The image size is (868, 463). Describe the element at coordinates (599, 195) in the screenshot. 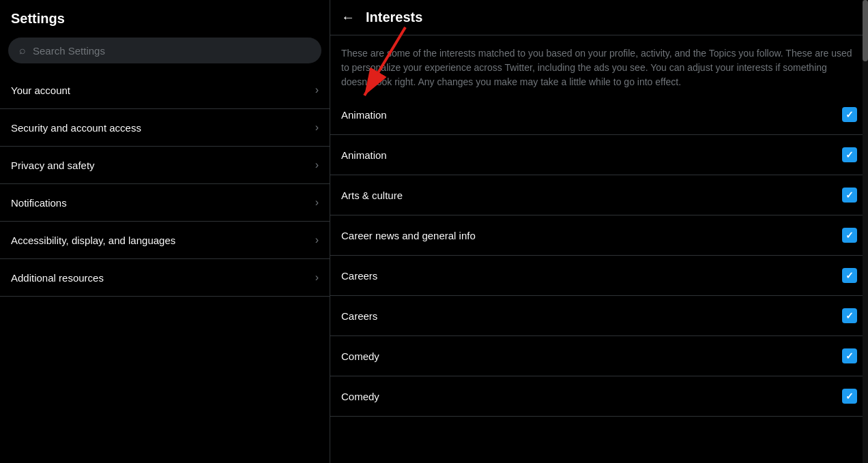

I see `list-item: Arts & culture` at that location.